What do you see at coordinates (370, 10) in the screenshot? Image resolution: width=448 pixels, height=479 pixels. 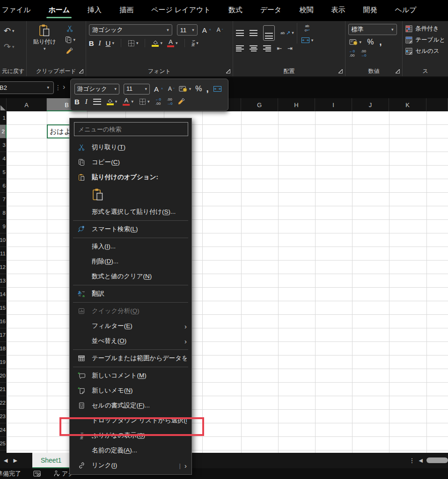 I see `ribbon-tab-開発: 開発` at bounding box center [370, 10].